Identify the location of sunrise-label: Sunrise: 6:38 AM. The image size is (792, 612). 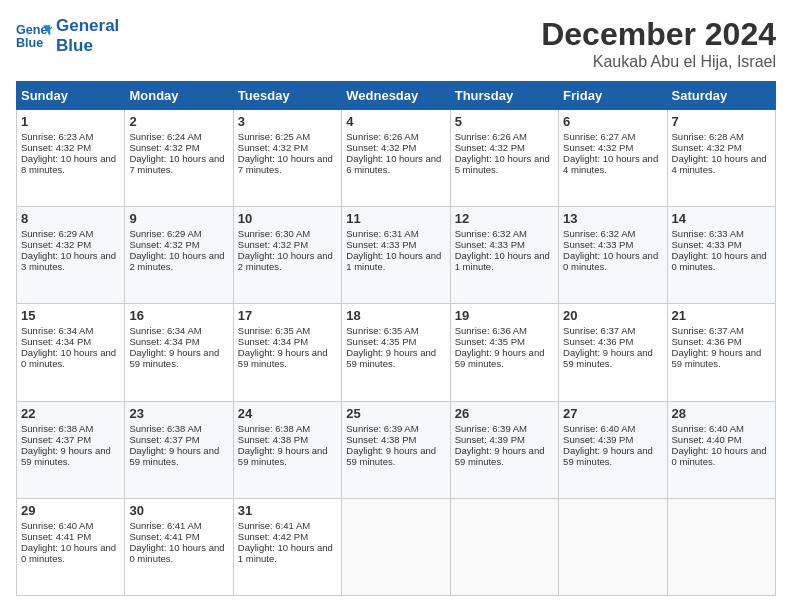
(274, 428).